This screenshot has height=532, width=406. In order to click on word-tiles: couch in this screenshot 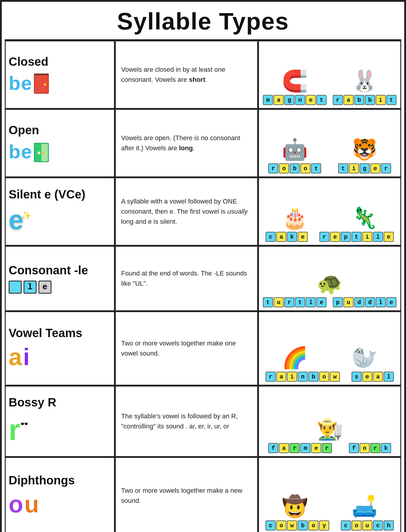, I will do `click(367, 525)`.